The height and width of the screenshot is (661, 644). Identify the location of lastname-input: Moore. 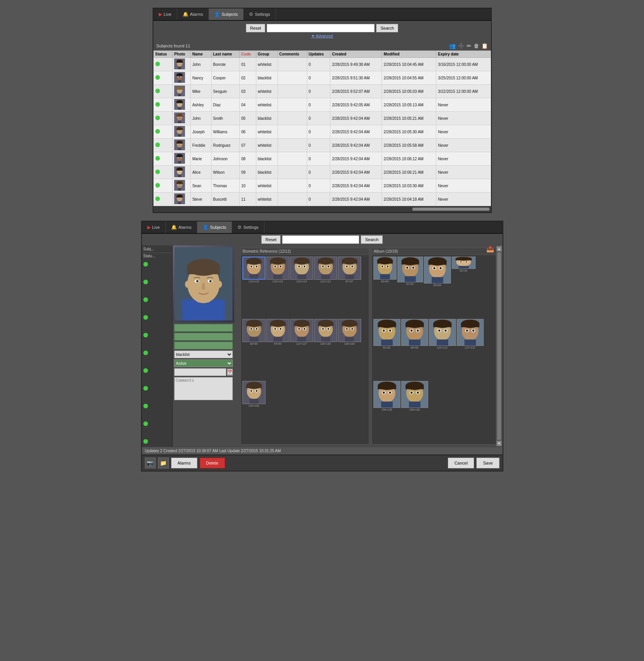
(203, 337).